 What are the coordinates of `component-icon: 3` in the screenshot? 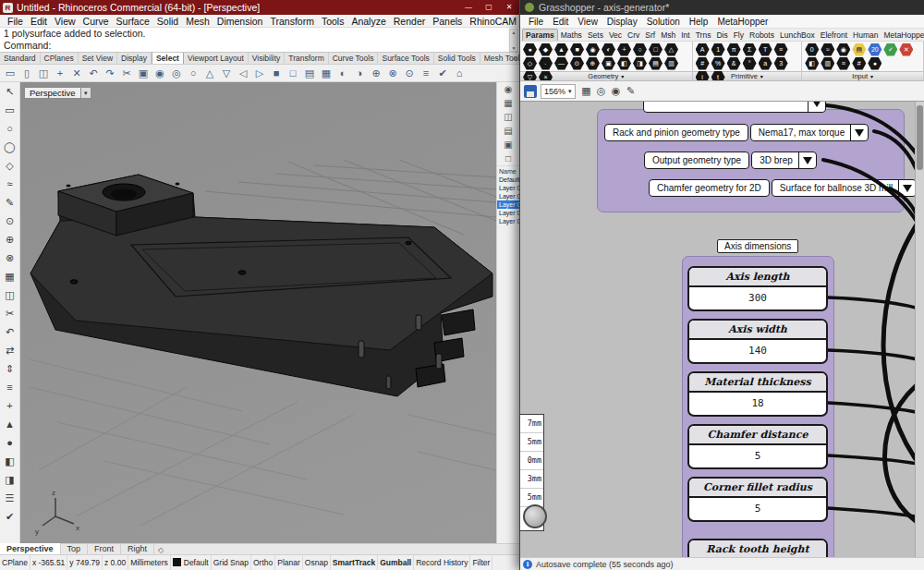 It's located at (782, 64).